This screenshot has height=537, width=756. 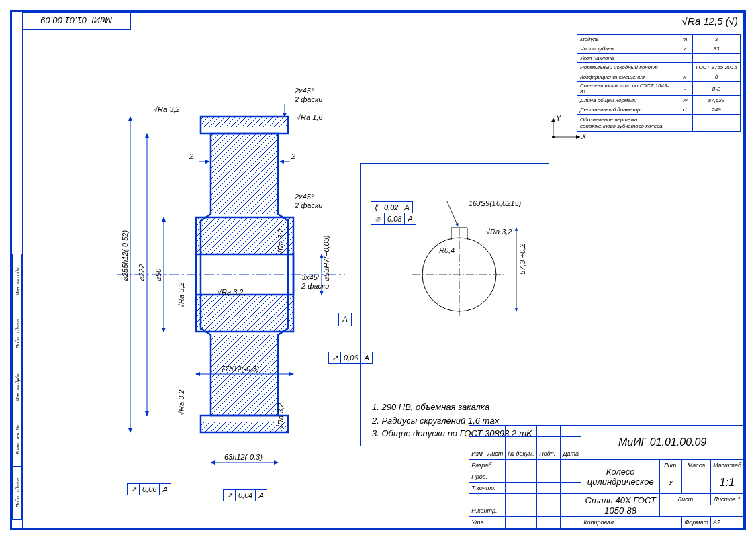 I want to click on fcf-symmetry: ⌯0,08A, so click(x=393, y=219).